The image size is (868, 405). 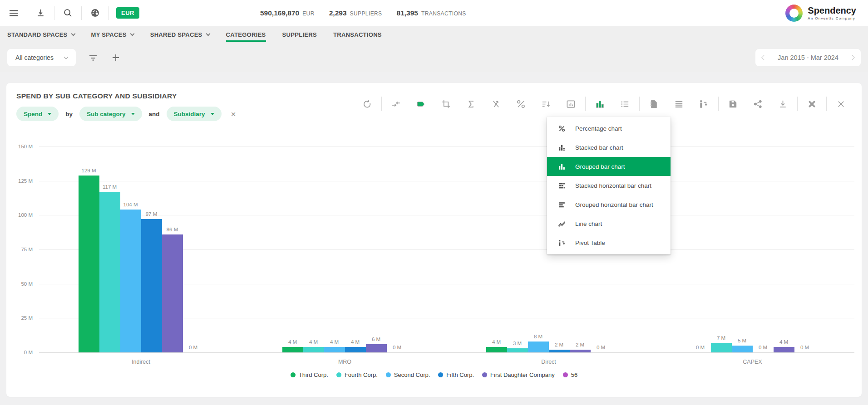 I want to click on date-range-picker: Jan 2015 - Mar 2024, so click(x=808, y=58).